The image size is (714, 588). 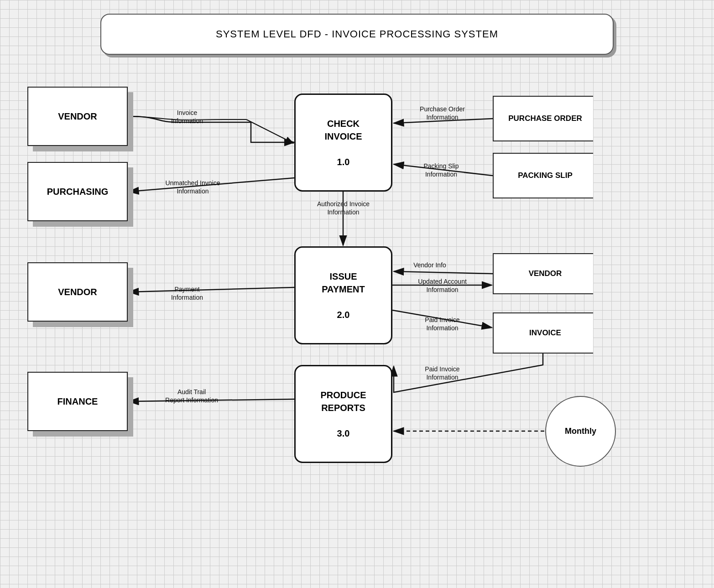 What do you see at coordinates (430, 265) in the screenshot?
I see `label-vendor-info: Vendor Info` at bounding box center [430, 265].